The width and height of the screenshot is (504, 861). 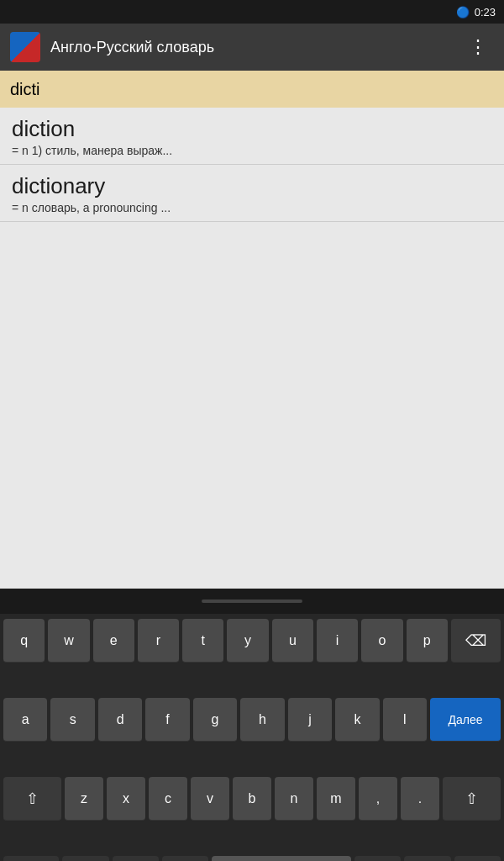 I want to click on key-f: f, so click(x=167, y=720).